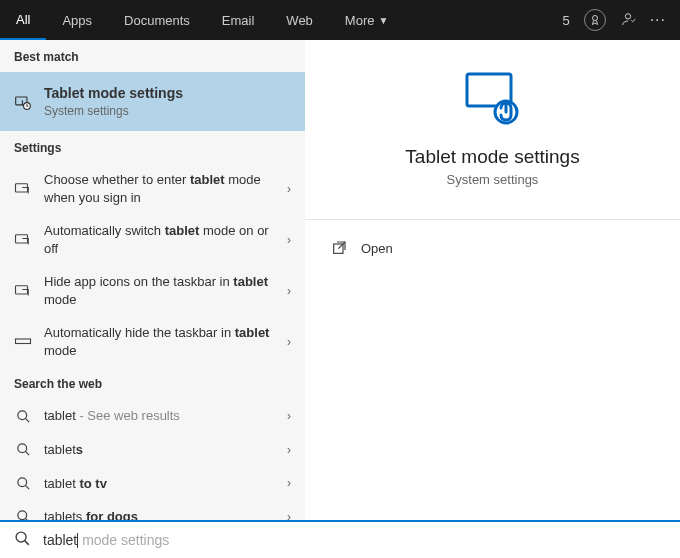  What do you see at coordinates (160, 450) in the screenshot?
I see `result-label: tablets` at bounding box center [160, 450].